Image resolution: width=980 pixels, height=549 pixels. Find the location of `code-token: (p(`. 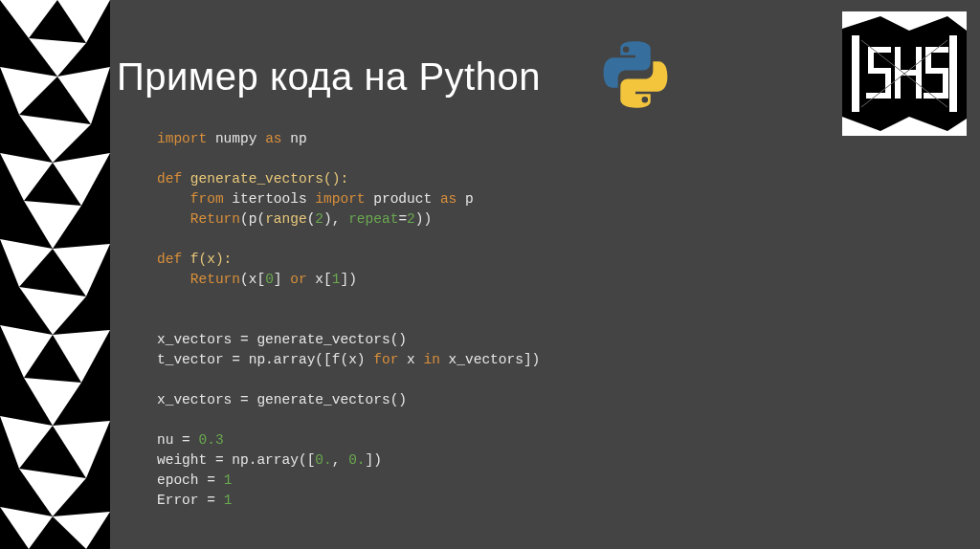

code-token: (p( is located at coordinates (253, 219).